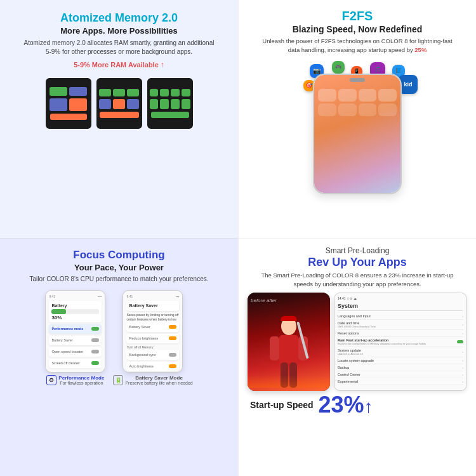 This screenshot has height=476, width=476. Describe the element at coordinates (81, 378) in the screenshot. I see `performance-mode-label: Performance Mode` at that location.